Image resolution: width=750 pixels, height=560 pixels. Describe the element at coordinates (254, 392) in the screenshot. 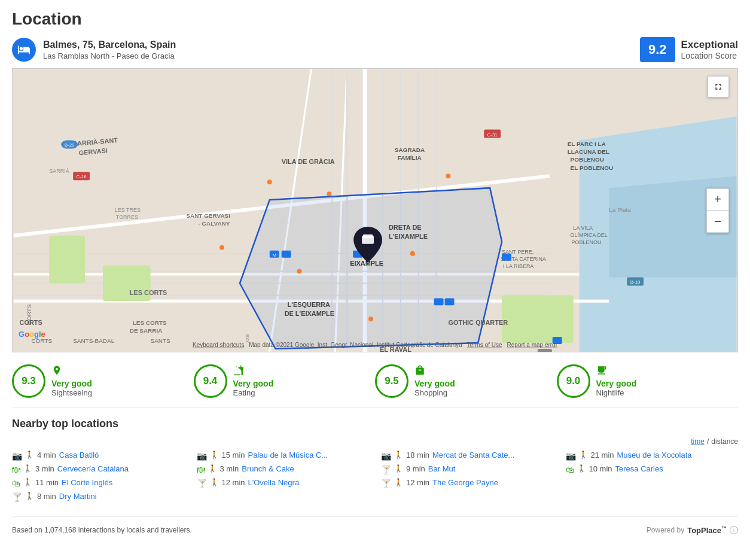

I see `score-name-eating: Eating` at that location.